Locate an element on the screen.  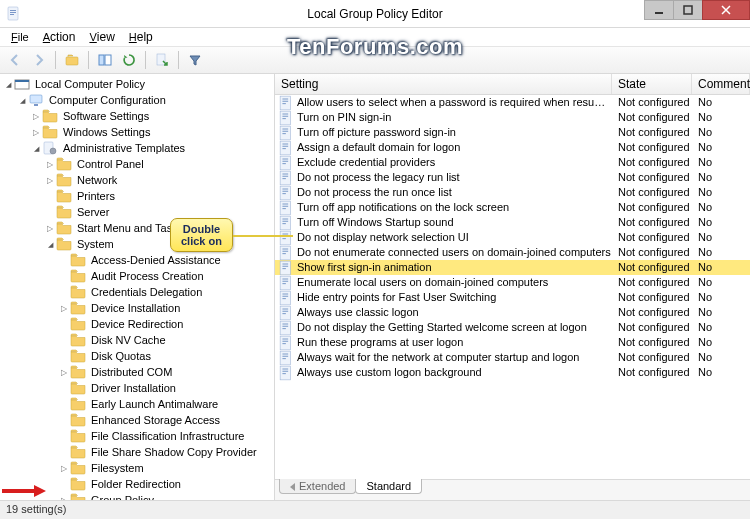
policy-row: Turn on PIN sign-inNot configuredNo is located at coordinates (512, 118).